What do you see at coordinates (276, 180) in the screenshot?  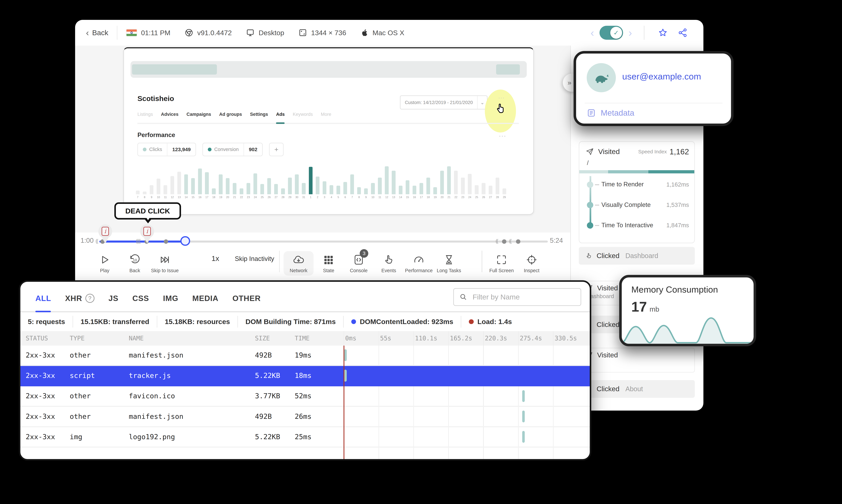 I see `chart-bar-column: 27` at bounding box center [276, 180].